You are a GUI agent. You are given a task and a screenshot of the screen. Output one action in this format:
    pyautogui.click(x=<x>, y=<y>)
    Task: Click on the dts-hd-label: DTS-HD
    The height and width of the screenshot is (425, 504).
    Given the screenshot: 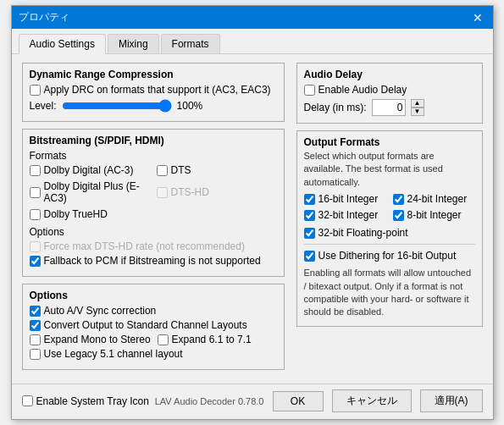 What is the action you would take?
    pyautogui.click(x=190, y=192)
    